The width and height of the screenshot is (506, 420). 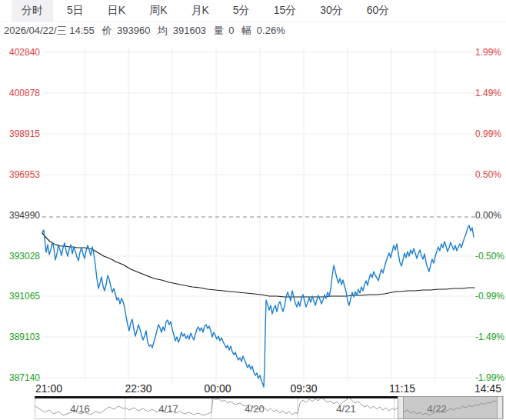 What do you see at coordinates (168, 409) in the screenshot?
I see `nav-date-0417: 4/17` at bounding box center [168, 409].